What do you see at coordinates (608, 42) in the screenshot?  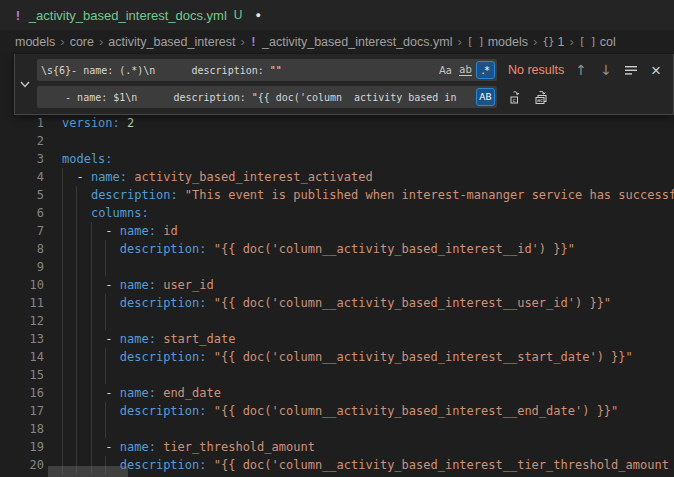 I see `breadcrumb-label: col` at bounding box center [608, 42].